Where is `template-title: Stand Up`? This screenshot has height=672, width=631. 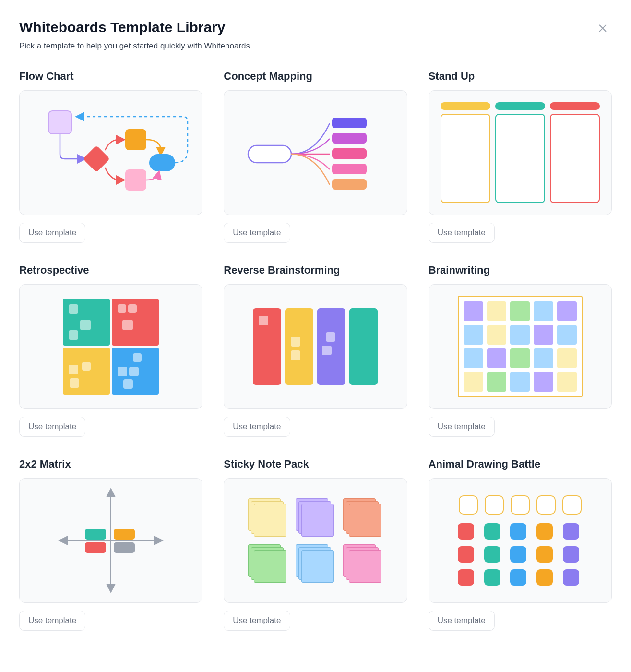
template-title: Stand Up is located at coordinates (520, 76).